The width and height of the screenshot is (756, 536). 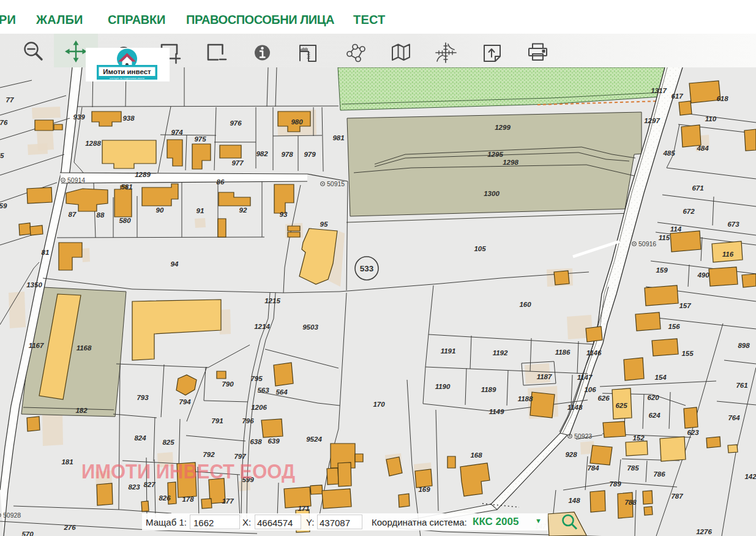 I want to click on svg-text: 155, so click(x=687, y=353).